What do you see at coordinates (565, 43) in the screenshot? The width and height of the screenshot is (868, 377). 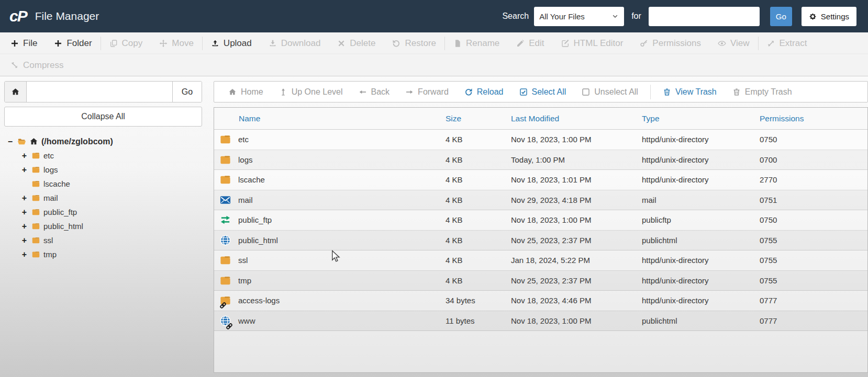 I see `html-editor-icon` at bounding box center [565, 43].